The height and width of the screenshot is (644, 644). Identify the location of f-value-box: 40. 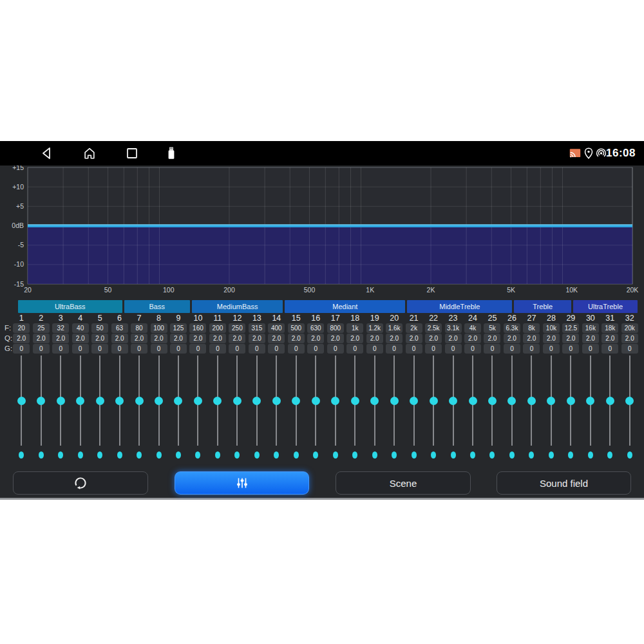
(80, 328).